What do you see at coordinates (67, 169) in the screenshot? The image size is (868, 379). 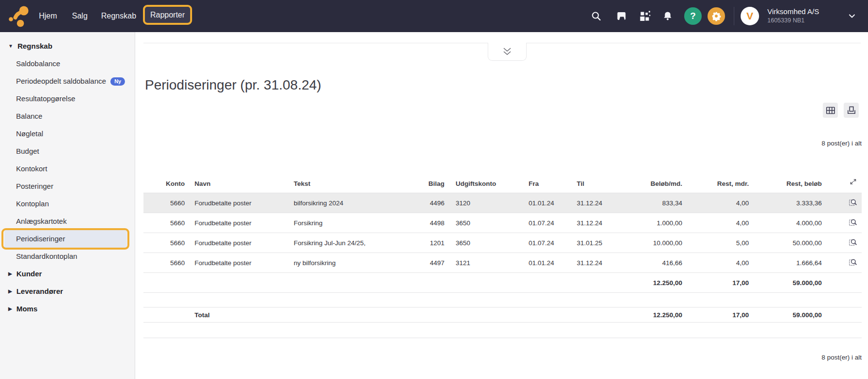 I see `sidebar-item-kontokort: Kontokort` at bounding box center [67, 169].